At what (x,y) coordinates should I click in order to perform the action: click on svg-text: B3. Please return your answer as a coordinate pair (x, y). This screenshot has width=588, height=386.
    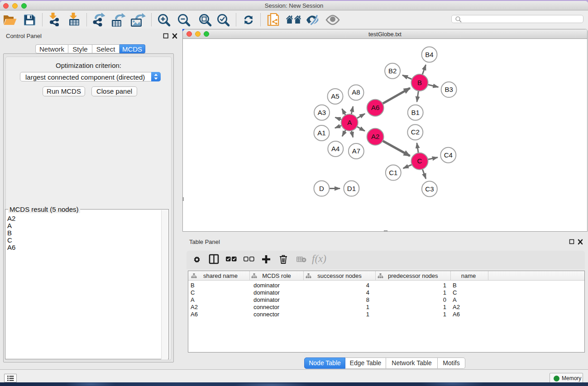
    Looking at the image, I should click on (449, 90).